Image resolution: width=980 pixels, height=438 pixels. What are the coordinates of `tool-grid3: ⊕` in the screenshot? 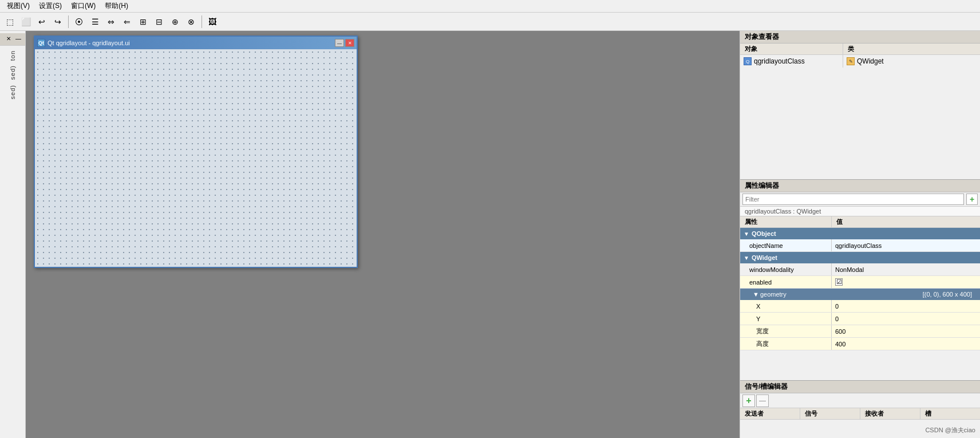 It's located at (175, 22).